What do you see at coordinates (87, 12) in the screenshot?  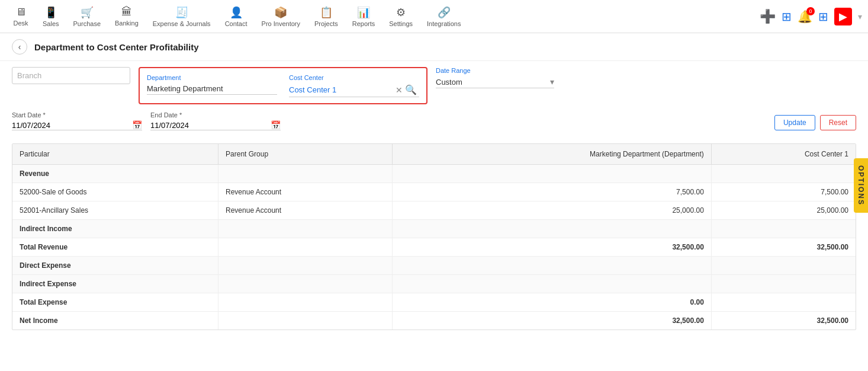 I see `purchase-icon: 🛒` at bounding box center [87, 12].